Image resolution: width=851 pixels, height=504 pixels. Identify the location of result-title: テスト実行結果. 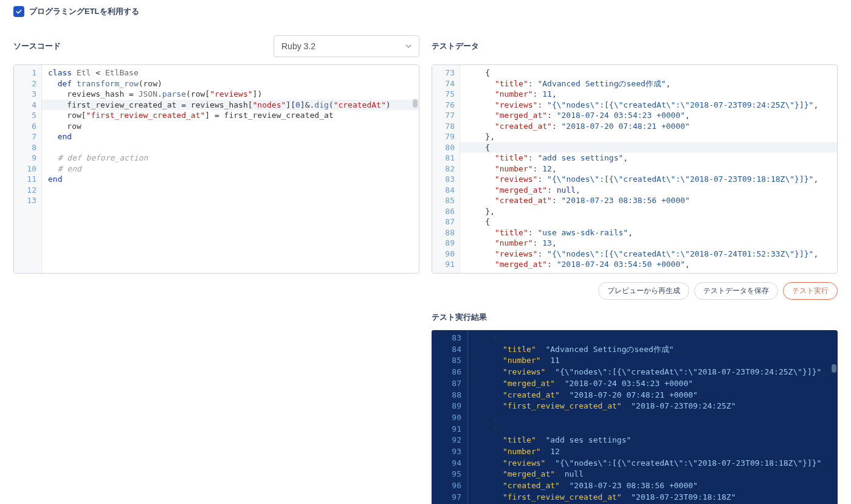
(635, 317).